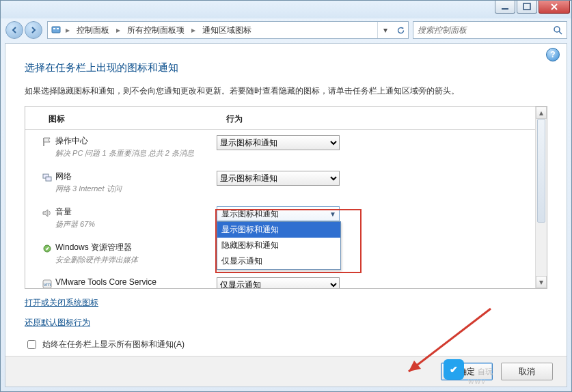 The width and height of the screenshot is (572, 392). Describe the element at coordinates (532, 7) in the screenshot. I see `window-controls` at that location.